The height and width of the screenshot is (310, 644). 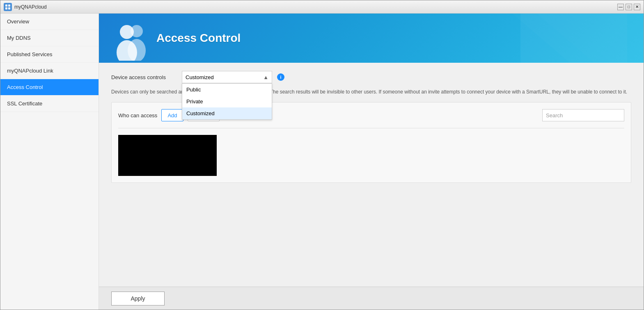 What do you see at coordinates (227, 89) in the screenshot?
I see `dropdown-option-public: Public` at bounding box center [227, 89].